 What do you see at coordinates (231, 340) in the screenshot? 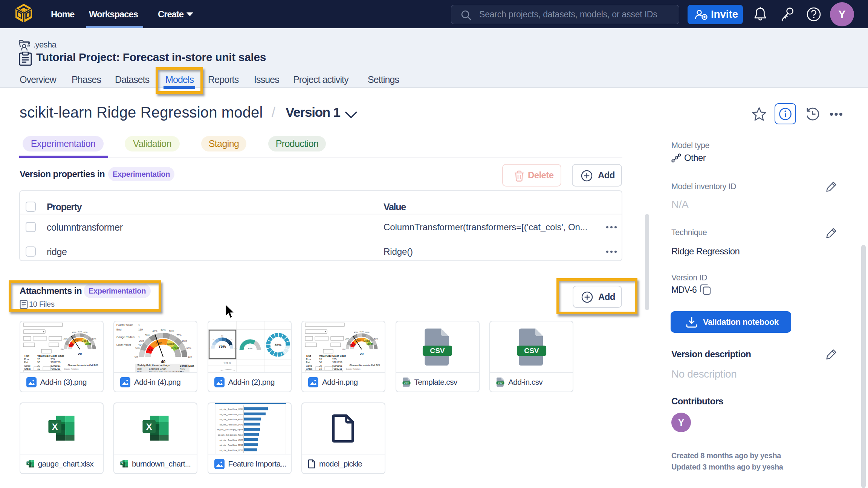
I see `svg-text: 75` at bounding box center [231, 340].